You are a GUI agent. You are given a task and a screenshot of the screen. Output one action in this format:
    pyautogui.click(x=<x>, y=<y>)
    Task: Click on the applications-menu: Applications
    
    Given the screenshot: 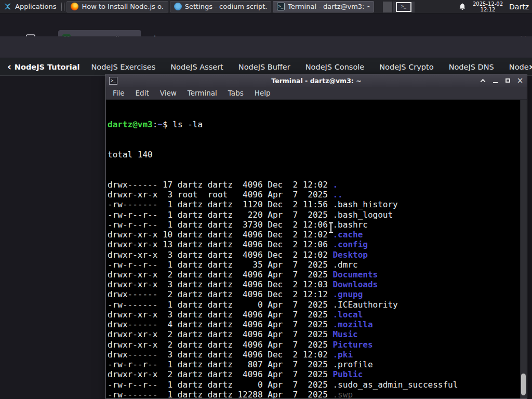 What is the action you would take?
    pyautogui.click(x=30, y=6)
    